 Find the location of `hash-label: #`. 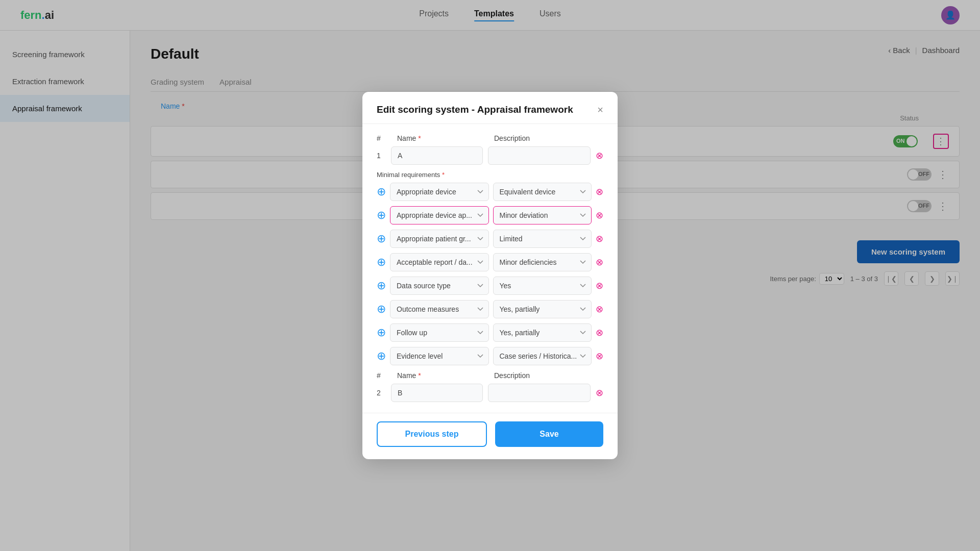

hash-label: # is located at coordinates (384, 138).